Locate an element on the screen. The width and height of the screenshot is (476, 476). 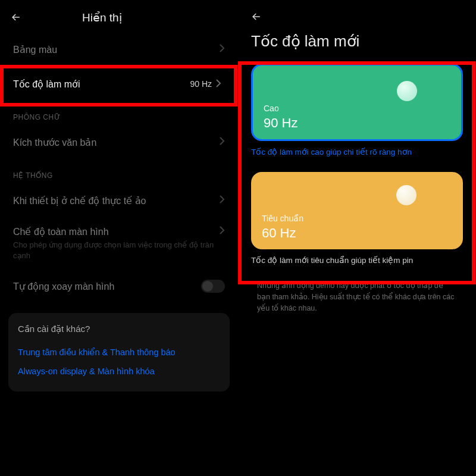
row-text-size: Kích thước văn bản is located at coordinates (119, 142).